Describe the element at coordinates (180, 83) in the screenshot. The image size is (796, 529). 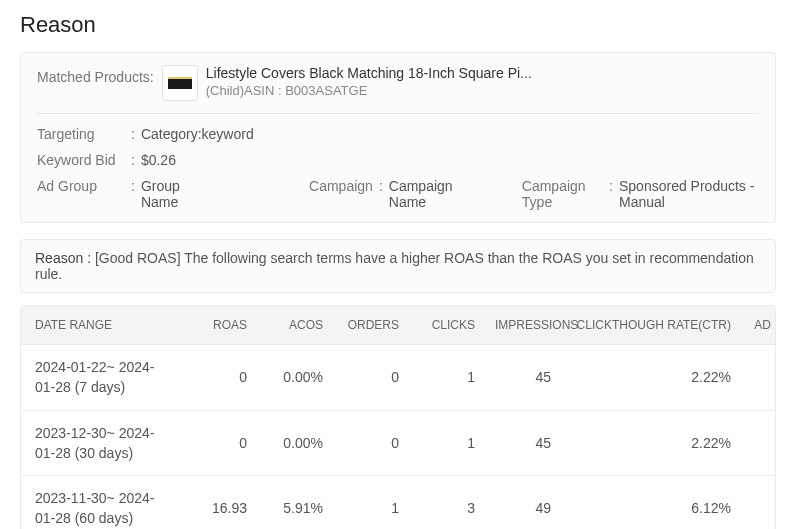
I see `product-thumbnail` at that location.